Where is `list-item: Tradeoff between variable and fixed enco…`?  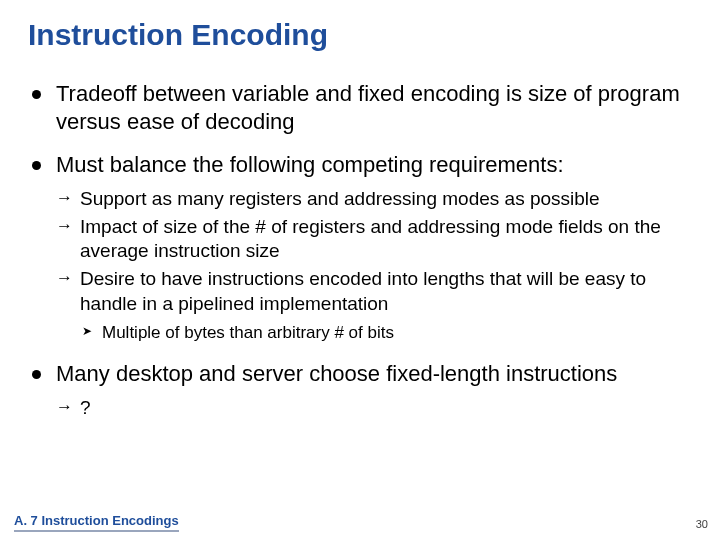 list-item: Tradeoff between variable and fixed enco… is located at coordinates (360, 108).